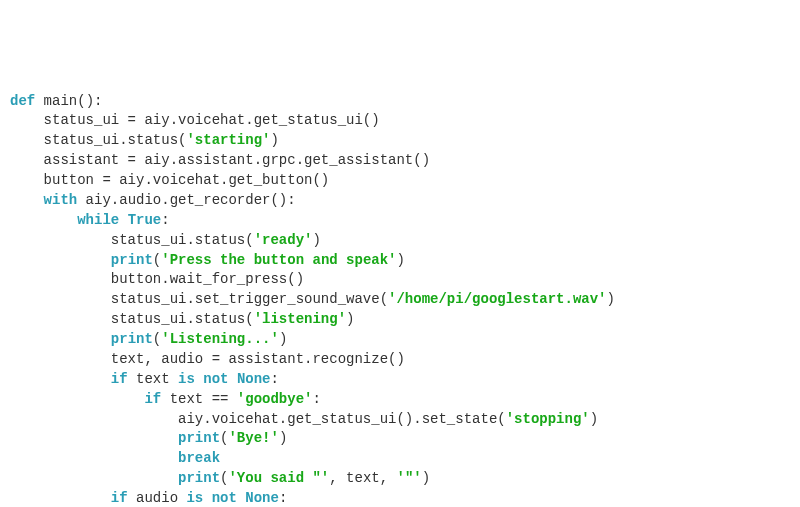 This screenshot has height=507, width=800. Describe the element at coordinates (220, 160) in the screenshot. I see `code-token: assistant = aiy.assistant.grpc.get_assis…` at that location.